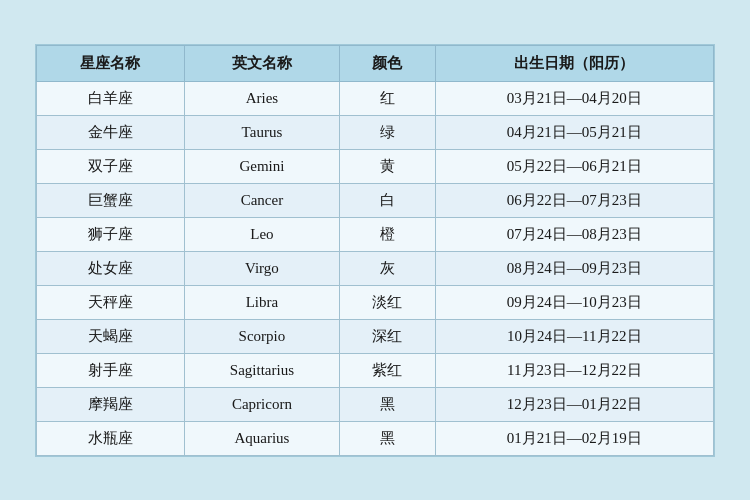  Describe the element at coordinates (111, 438) in the screenshot. I see `cell-chinese-name: 水瓶座` at that location.